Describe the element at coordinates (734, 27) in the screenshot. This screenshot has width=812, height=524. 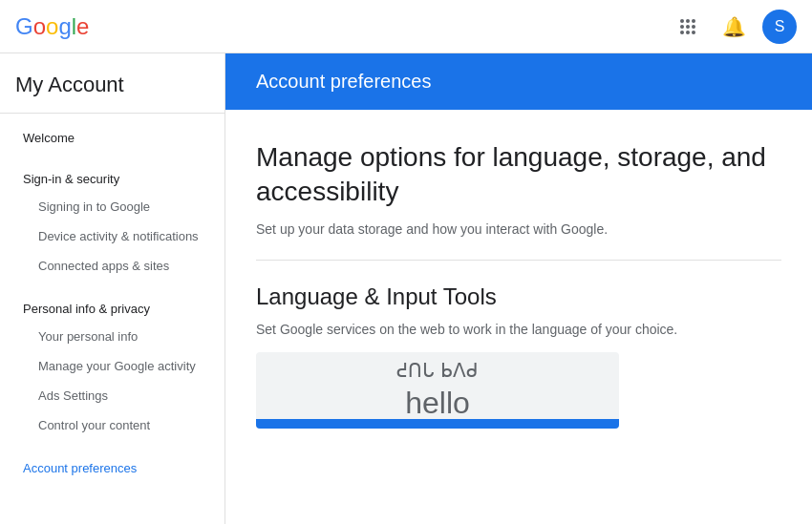
I see `header-right: 🔔 S` at that location.